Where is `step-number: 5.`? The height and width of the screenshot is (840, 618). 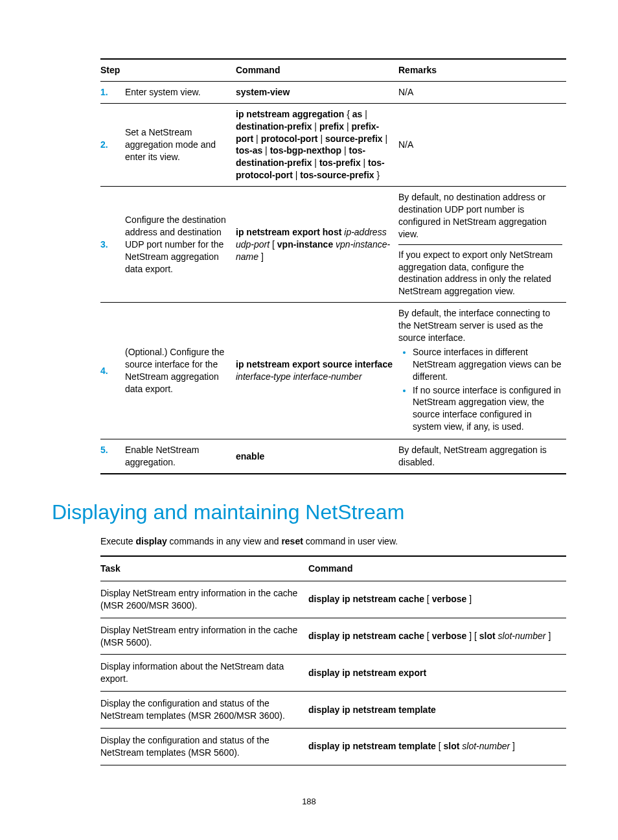 step-number: 5. is located at coordinates (104, 450).